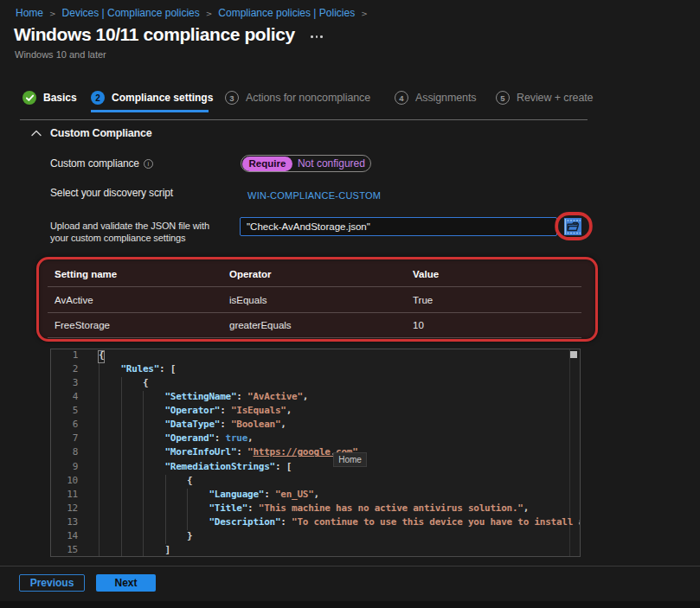 The image size is (700, 608). Describe the element at coordinates (315, 384) in the screenshot. I see `code-line: 3 {` at that location.